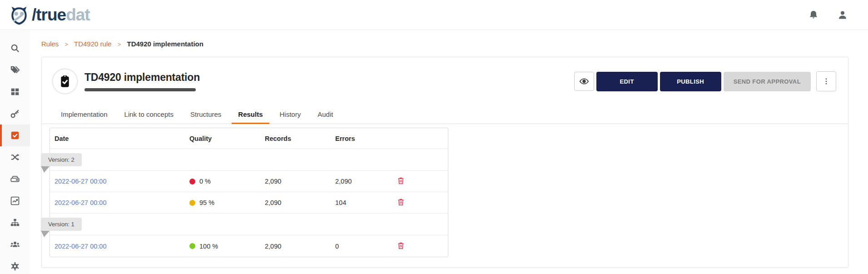 The height and width of the screenshot is (274, 868). I want to click on sidebar-item-analytics, so click(15, 201).